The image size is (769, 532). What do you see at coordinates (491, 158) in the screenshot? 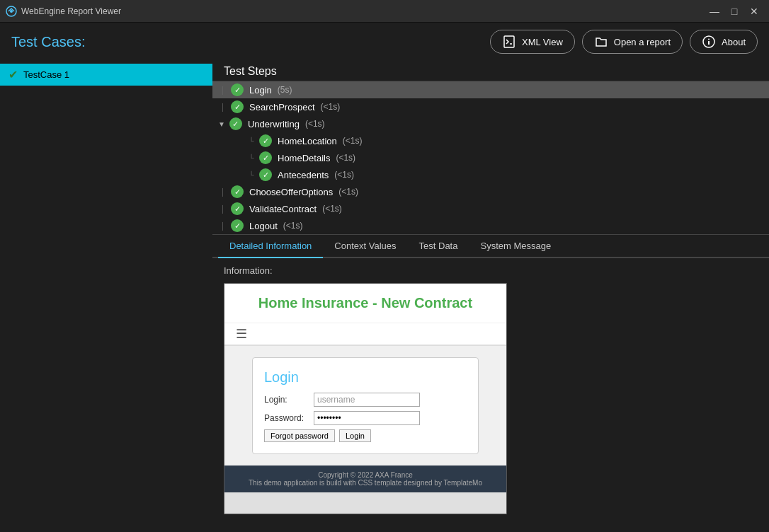
I see `step-homedetails: └ ✓ HomeDetails (<1s)` at bounding box center [491, 158].